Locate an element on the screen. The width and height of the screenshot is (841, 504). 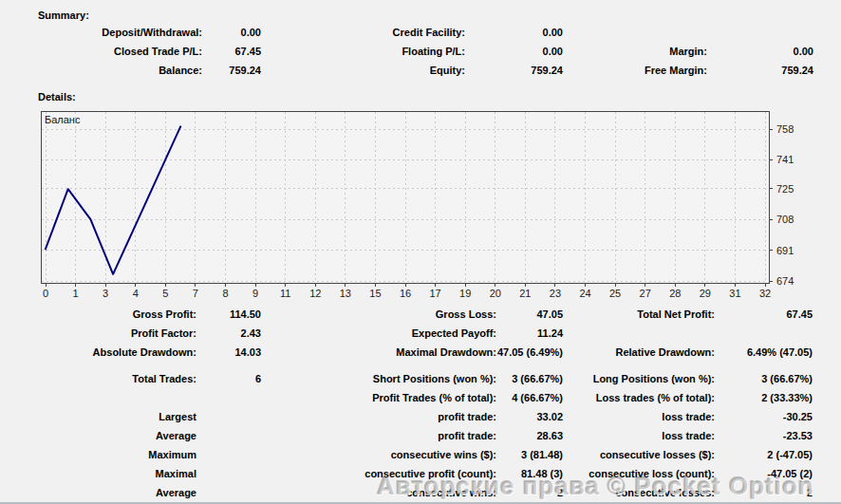
x-tick-label: 13 is located at coordinates (346, 292).